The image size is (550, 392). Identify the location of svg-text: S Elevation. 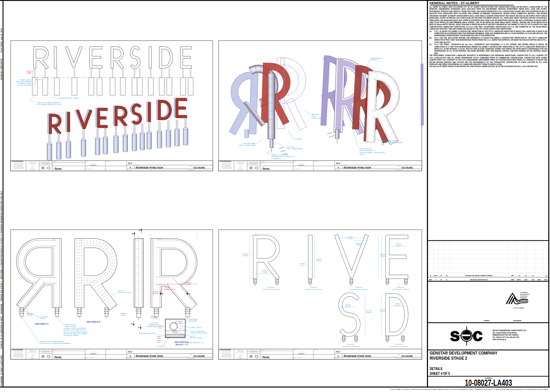
(351, 345).